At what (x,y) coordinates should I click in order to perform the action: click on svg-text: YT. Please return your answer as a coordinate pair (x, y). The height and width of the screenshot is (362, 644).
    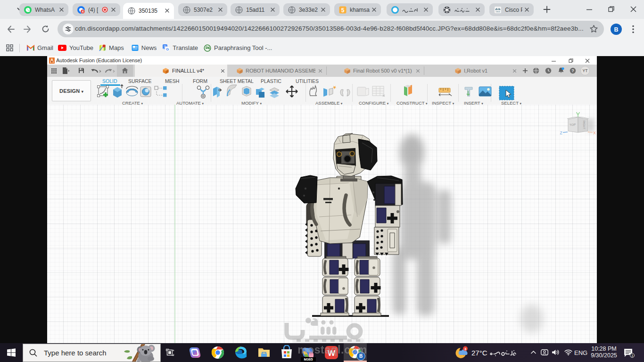
    Looking at the image, I should click on (586, 71).